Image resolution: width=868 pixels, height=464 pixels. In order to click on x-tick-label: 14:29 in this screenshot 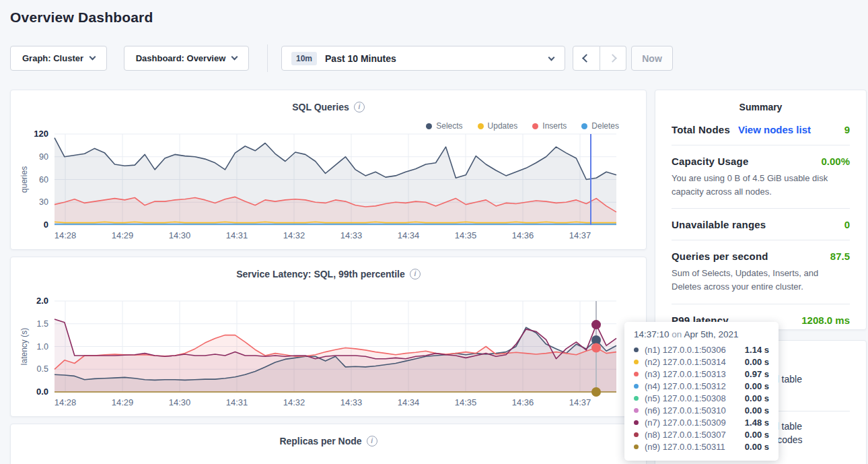, I will do `click(122, 403)`.